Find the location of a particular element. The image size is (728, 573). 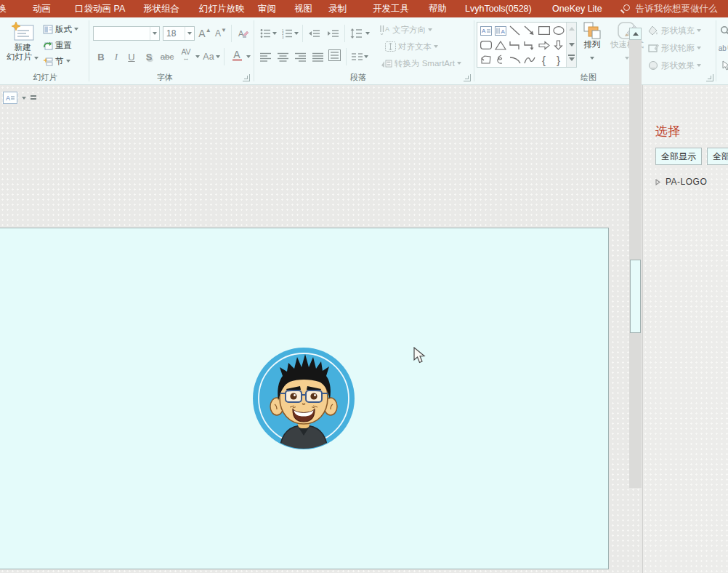

hide-all-button: 全部隐藏 is located at coordinates (718, 156).